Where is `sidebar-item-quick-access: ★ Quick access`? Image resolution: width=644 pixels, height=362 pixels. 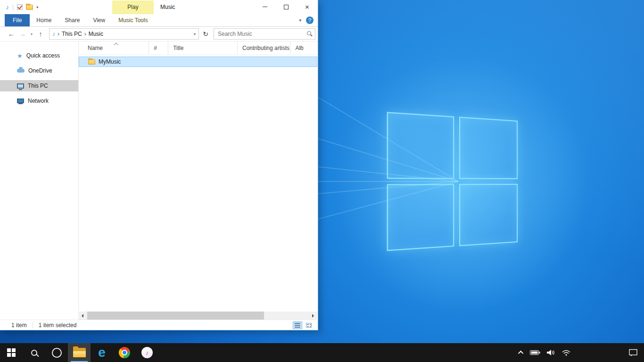
sidebar-item-quick-access: ★ Quick access is located at coordinates (39, 56).